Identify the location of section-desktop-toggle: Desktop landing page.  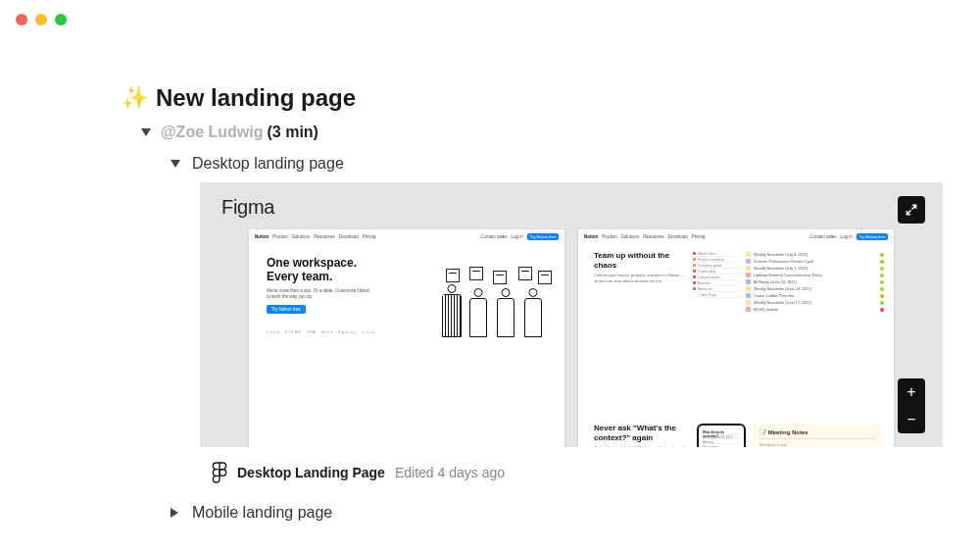
(575, 164).